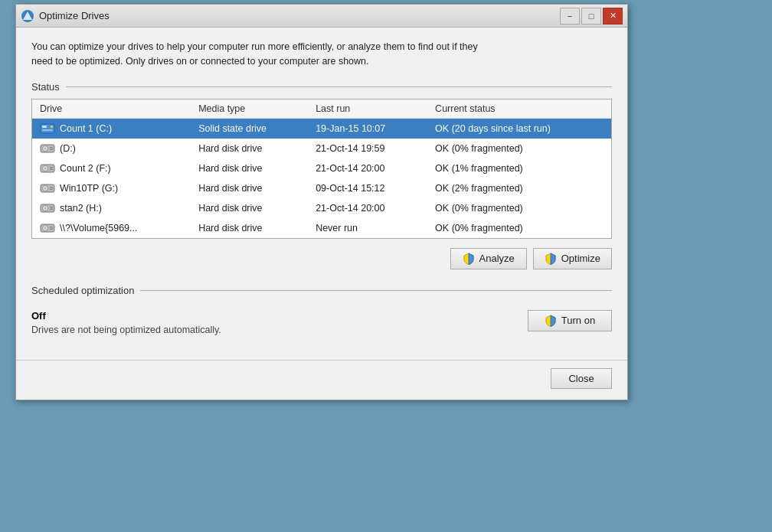 The image size is (772, 532). What do you see at coordinates (591, 16) in the screenshot?
I see `title-bar-controls: − □ ✕` at bounding box center [591, 16].